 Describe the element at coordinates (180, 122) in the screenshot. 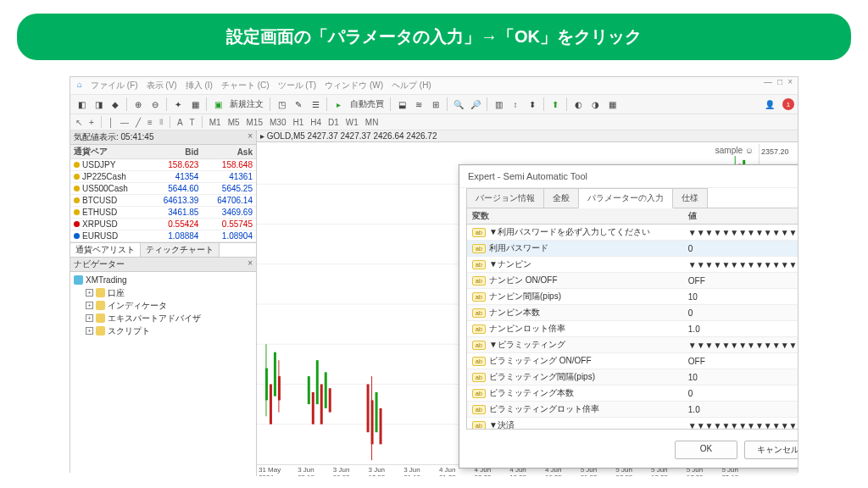

I see `text-icon: A` at that location.